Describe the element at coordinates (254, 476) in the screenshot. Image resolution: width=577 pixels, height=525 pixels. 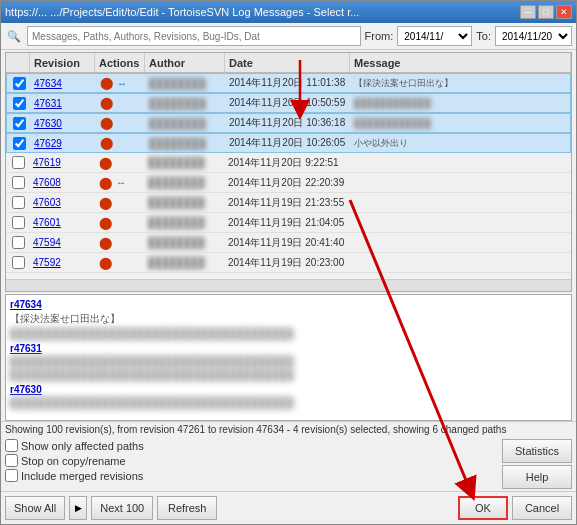
I see `include-merged-label: Include merged revisions` at that location.